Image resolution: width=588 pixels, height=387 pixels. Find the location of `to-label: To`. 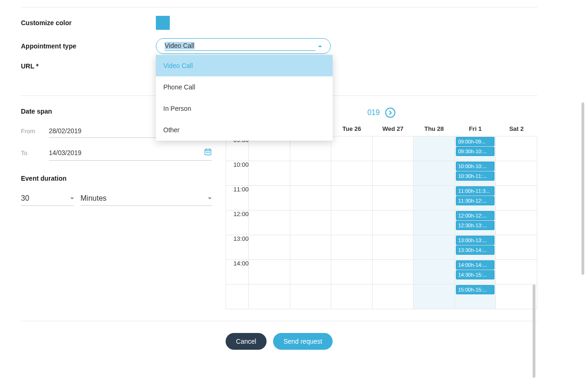

to-label: To is located at coordinates (35, 153).